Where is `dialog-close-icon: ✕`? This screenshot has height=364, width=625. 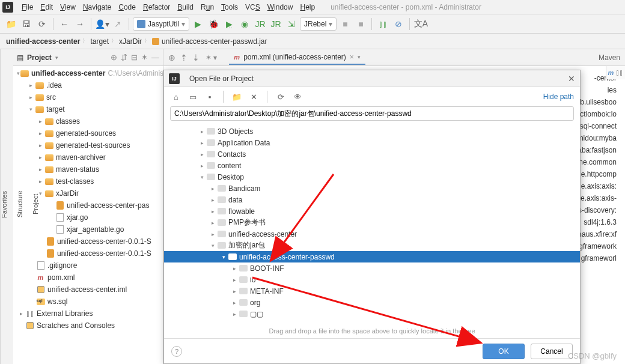 dialog-close-icon: ✕ is located at coordinates (572, 79).